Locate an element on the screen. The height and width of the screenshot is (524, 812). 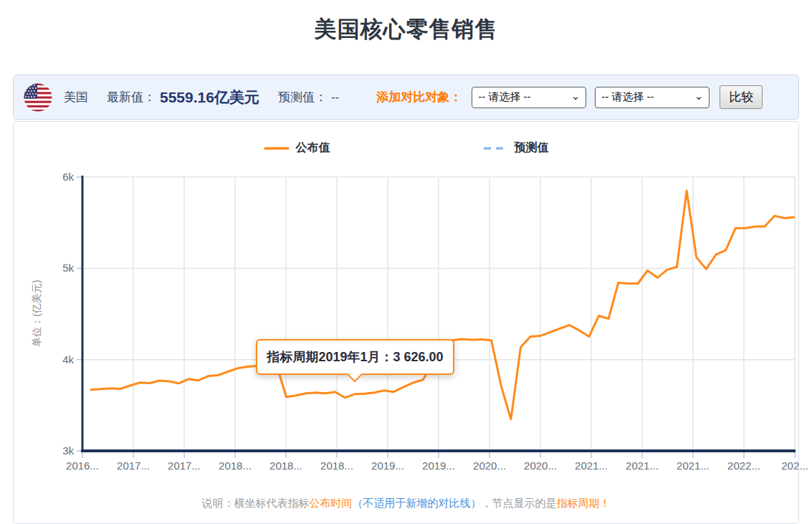
data-point-tooltip: 指标周期2019年1月：3 626.00 is located at coordinates (355, 357).